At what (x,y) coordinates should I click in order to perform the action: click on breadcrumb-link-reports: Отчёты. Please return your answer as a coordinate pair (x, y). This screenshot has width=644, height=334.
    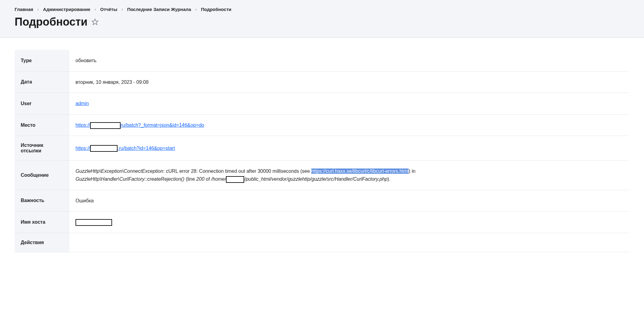
    Looking at the image, I should click on (109, 9).